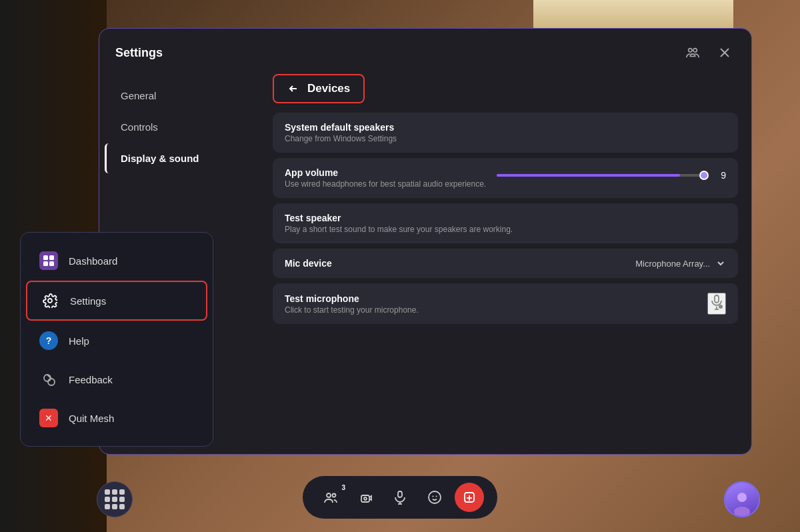  Describe the element at coordinates (693, 53) in the screenshot. I see `connected-icon-button` at that location.